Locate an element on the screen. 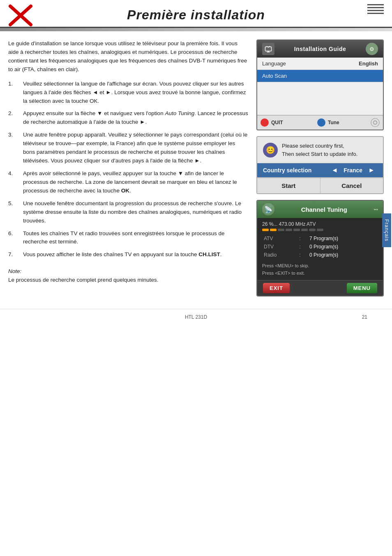 The image size is (392, 556). quit-circle is located at coordinates (265, 123).